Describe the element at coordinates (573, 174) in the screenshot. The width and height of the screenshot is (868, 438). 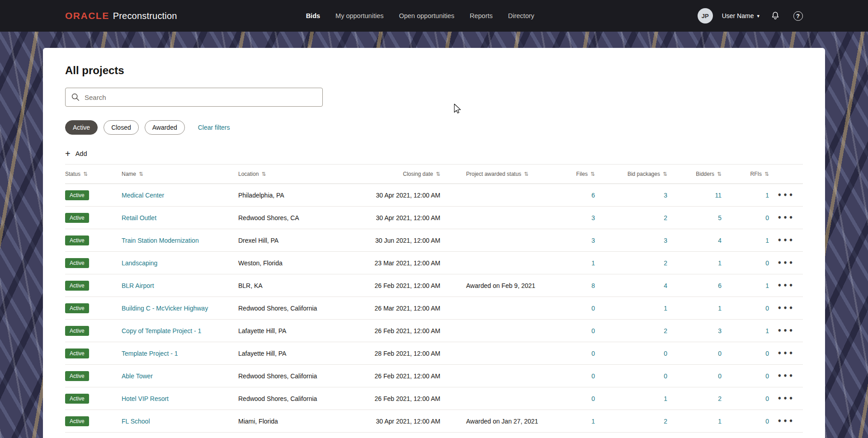
I see `column-header-files: Files ⇅` at that location.